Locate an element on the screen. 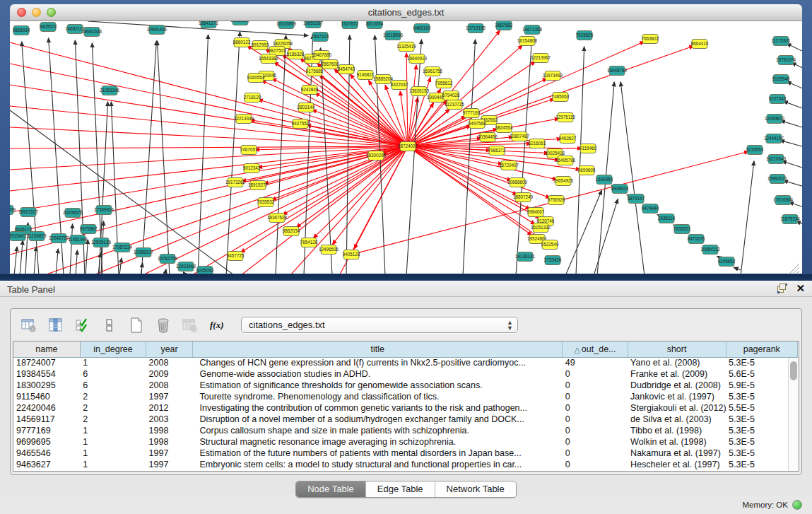 The width and height of the screenshot is (812, 514). table-settings-icon is located at coordinates (29, 325).